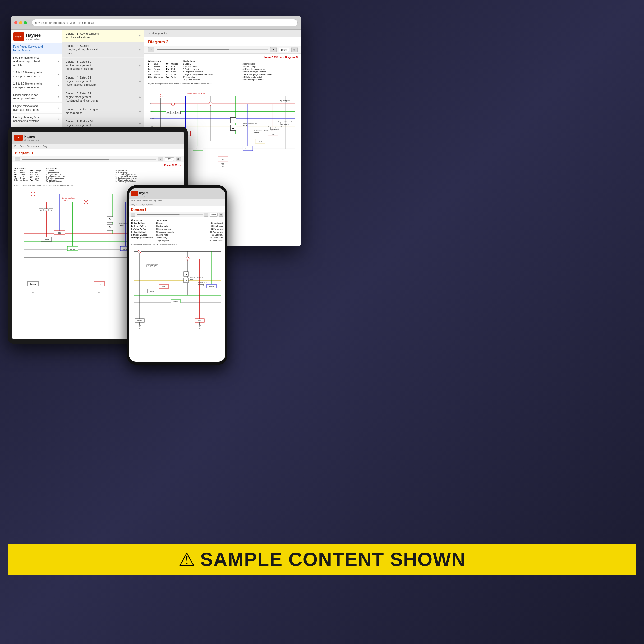 This screenshot has width=644, height=644. Describe the element at coordinates (26, 108) in the screenshot. I see `sidebar-item-label: Engine removal andoverhaul procedures` at that location.